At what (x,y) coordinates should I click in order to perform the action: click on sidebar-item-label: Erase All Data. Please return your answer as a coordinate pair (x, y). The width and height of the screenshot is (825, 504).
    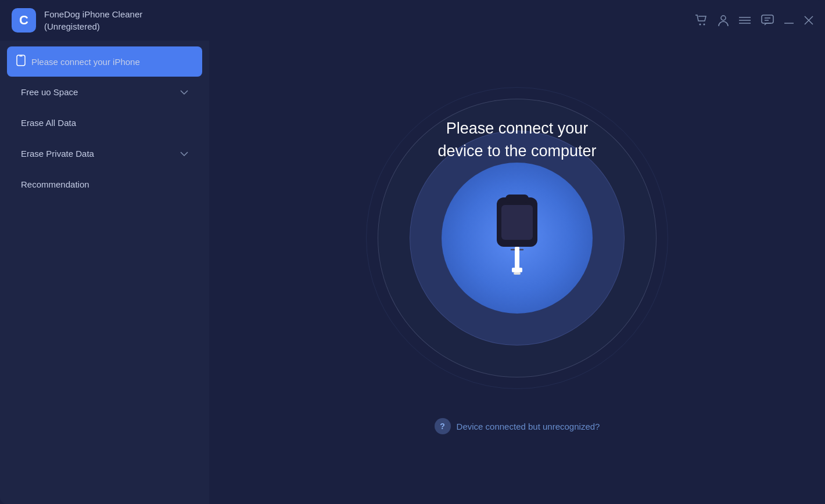
    Looking at the image, I should click on (49, 123).